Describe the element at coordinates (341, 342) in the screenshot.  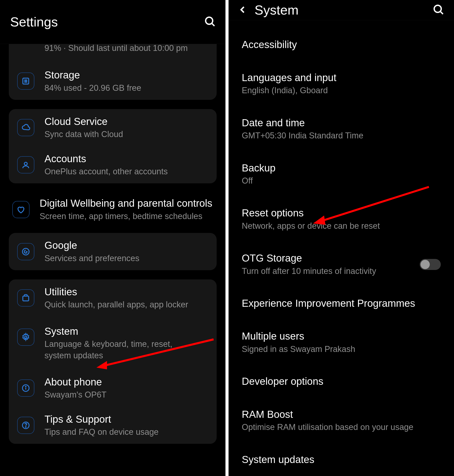
I see `list-item-multiple-users: Multiple users Signed in as Swayam Praka…` at that location.